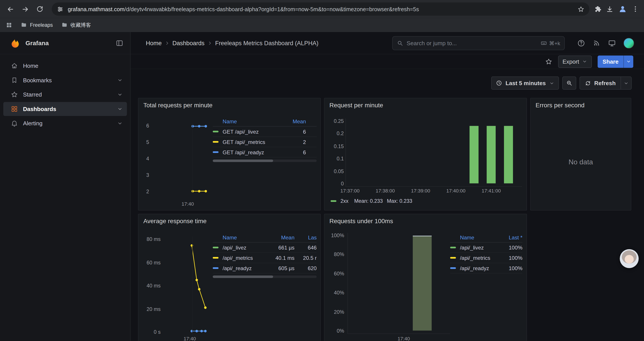 The height and width of the screenshot is (341, 644). Describe the element at coordinates (42, 25) in the screenshot. I see `bookmark-label: Freeleaps` at that location.